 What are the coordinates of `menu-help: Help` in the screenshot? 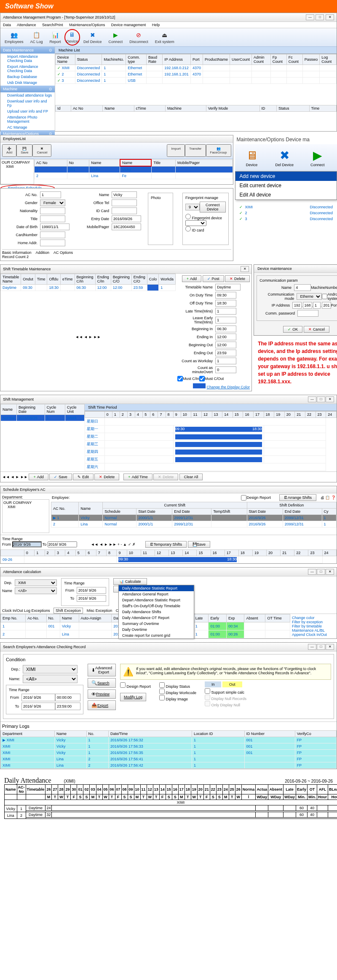 It's located at (156, 25).